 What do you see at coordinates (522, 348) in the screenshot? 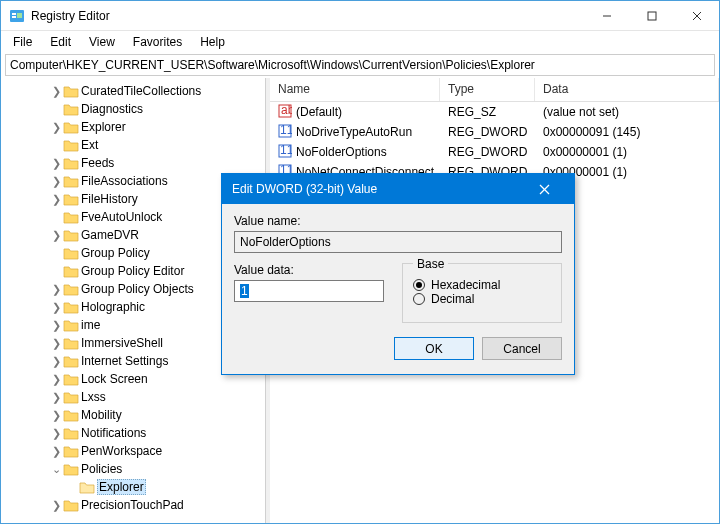
I see `cancel-button: Cancel` at bounding box center [522, 348].